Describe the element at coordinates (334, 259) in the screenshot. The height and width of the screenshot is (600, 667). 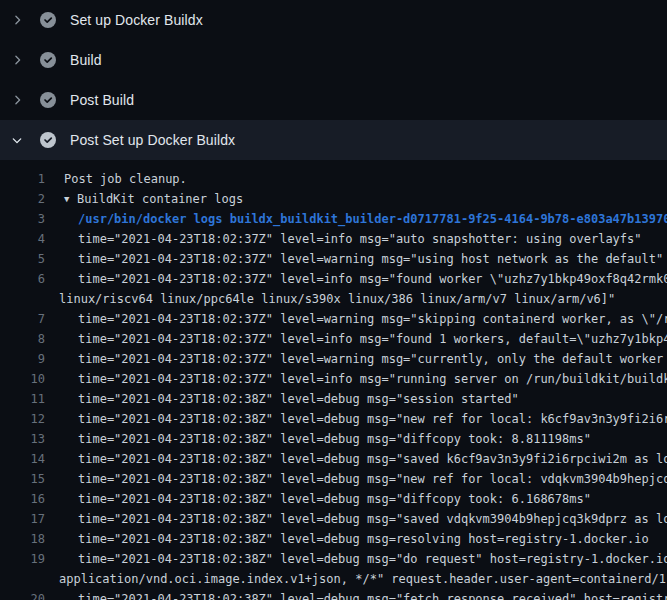
I see `log-line: 5 time="2021-04-23T18:02:37Z" level=warn…` at that location.